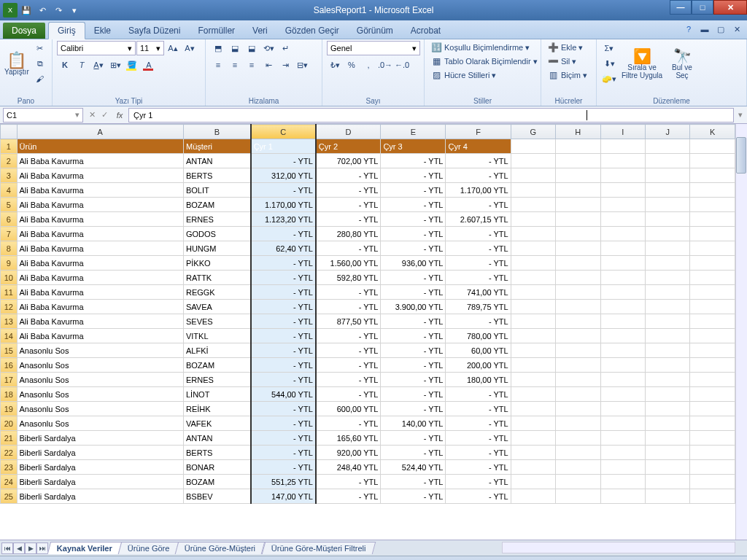 Image resolution: width=747 pixels, height=560 pixels. What do you see at coordinates (43, 115) in the screenshot?
I see `name-box: C1▾` at bounding box center [43, 115].